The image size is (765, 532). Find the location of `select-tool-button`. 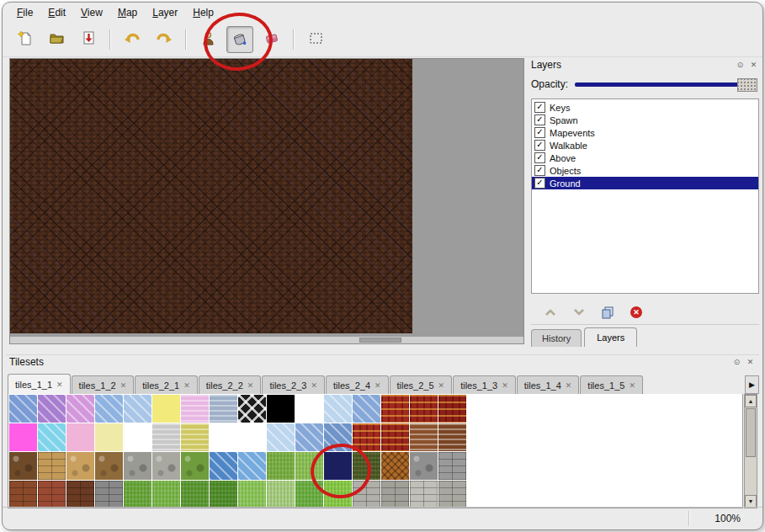

select-tool-button is located at coordinates (316, 40).